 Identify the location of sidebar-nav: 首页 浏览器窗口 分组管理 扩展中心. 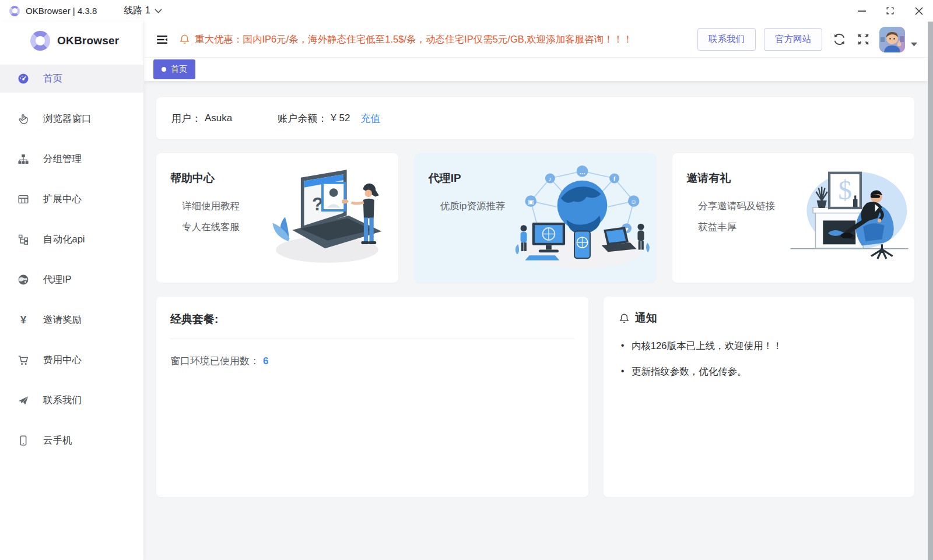
(72, 260).